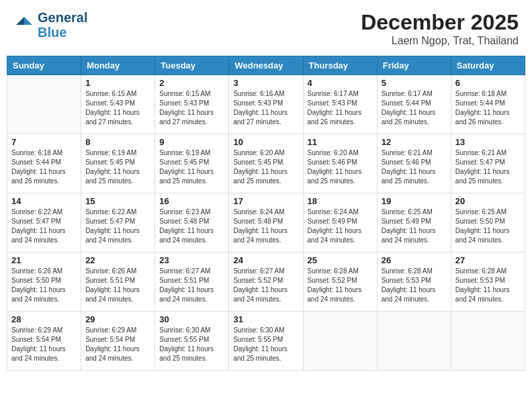 Image resolution: width=532 pixels, height=411 pixels. I want to click on calendar-cell: 19Sunrise: 6:25 AMSunset: 5:49 PMDayligh…, so click(414, 223).